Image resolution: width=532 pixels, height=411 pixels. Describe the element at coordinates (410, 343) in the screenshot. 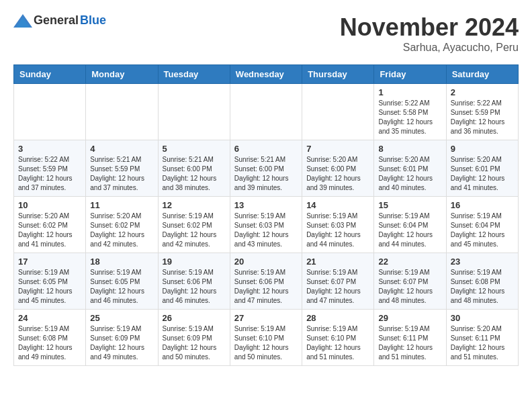

I see `day-info: Sunrise: 5:19 AM Sunset: 6:11 PM Dayligh…` at that location.